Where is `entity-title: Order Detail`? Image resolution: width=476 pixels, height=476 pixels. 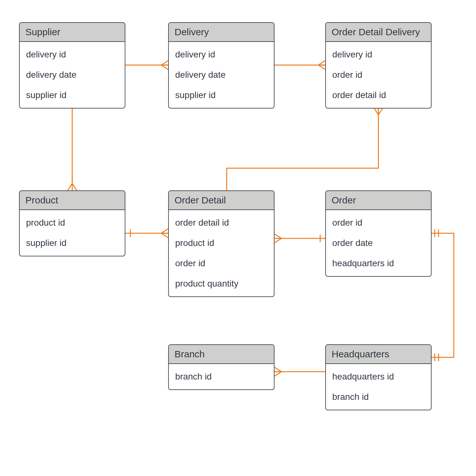 entity-title: Order Detail is located at coordinates (221, 201).